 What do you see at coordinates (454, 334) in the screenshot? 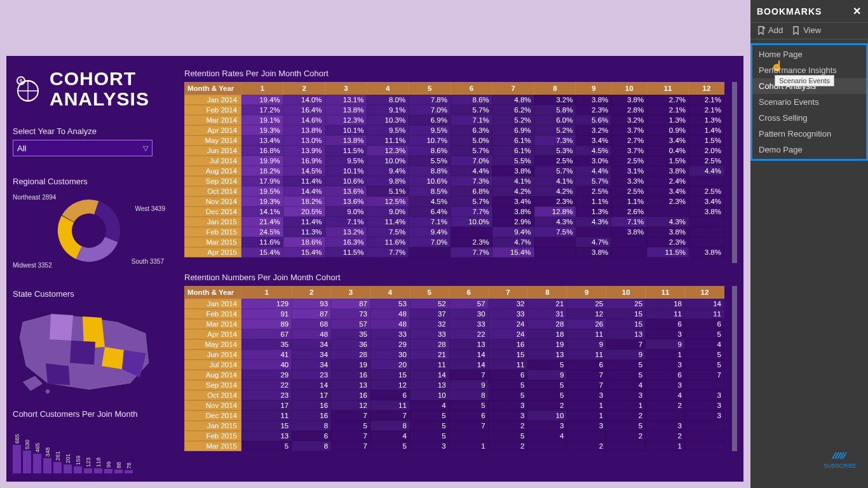
I see `table-row: Apr 20146748353333222418111335` at bounding box center [454, 334].